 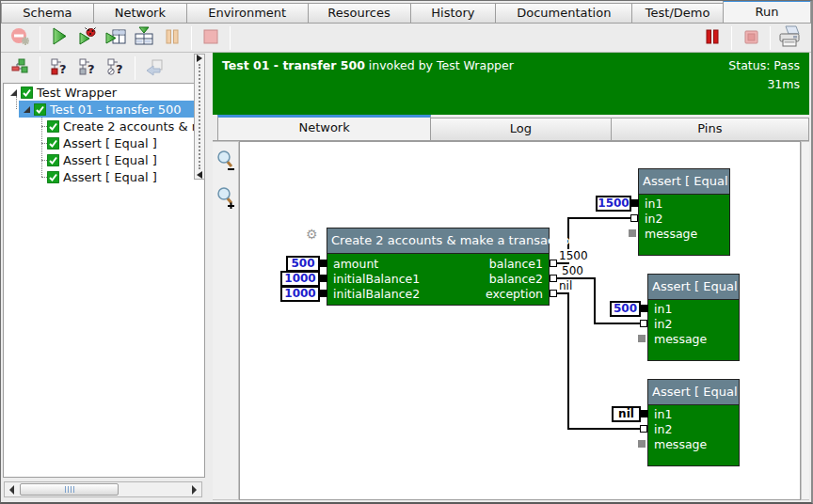 I want to click on run-to-table-button, so click(x=116, y=38).